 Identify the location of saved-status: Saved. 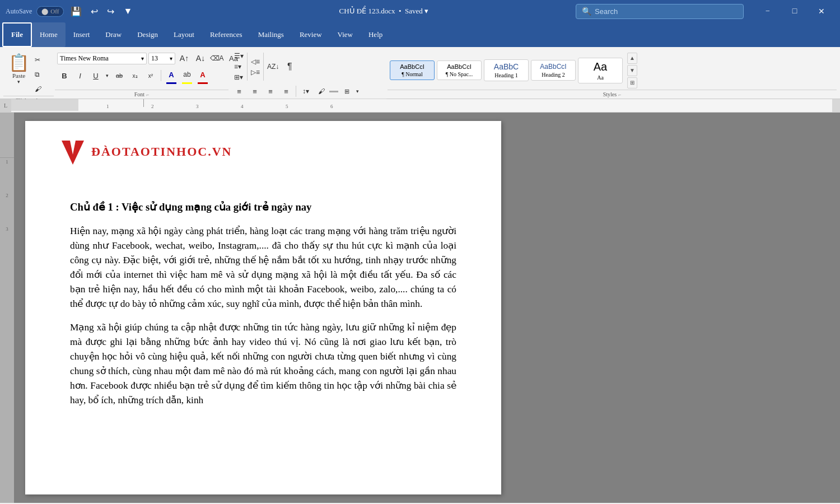
(414, 11).